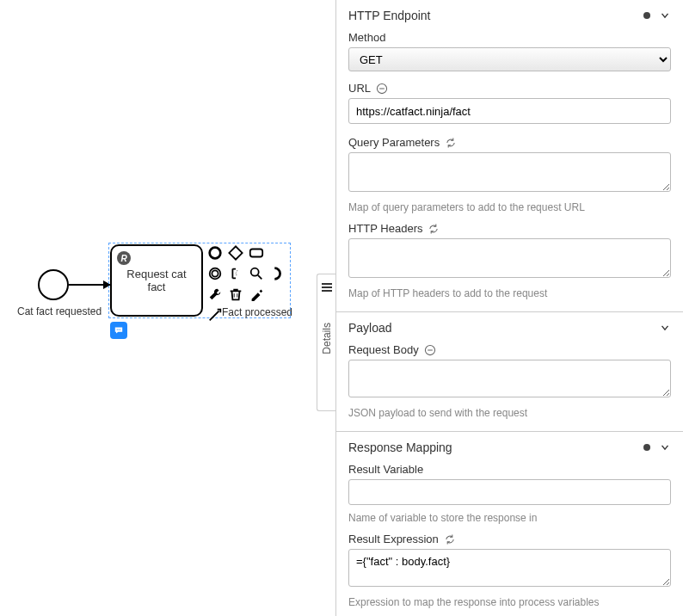 The image size is (683, 616). Describe the element at coordinates (509, 568) in the screenshot. I see `result-expression-input: ={"fact" : body.fact}` at that location.